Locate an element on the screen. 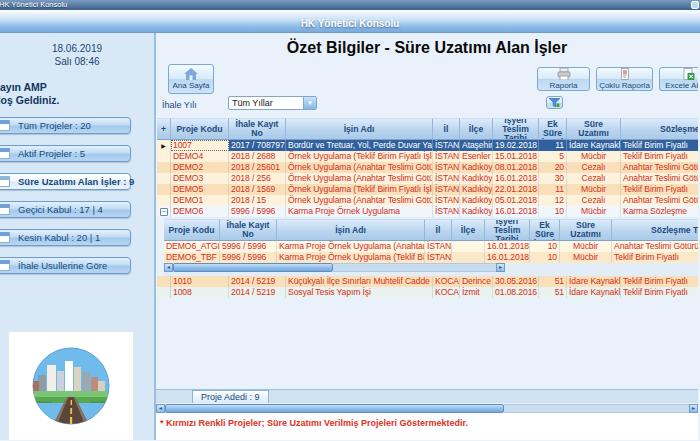  table-row: ▶10072017 / 708797Bordür ve Tretuar, Yol… is located at coordinates (428, 146).